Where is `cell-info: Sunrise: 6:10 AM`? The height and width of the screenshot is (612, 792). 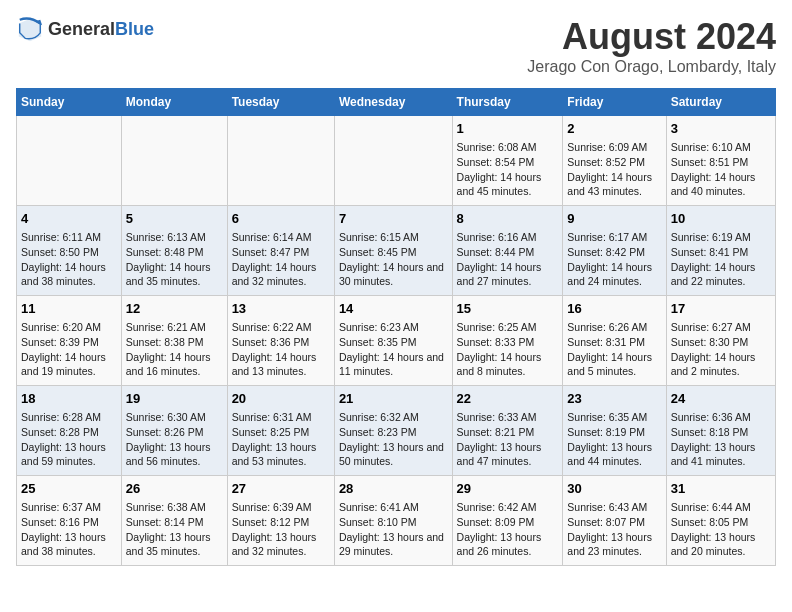 cell-info: Sunrise: 6:10 AM is located at coordinates (721, 148).